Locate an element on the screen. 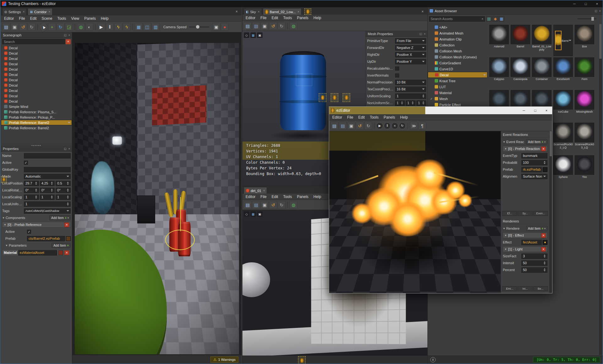 The width and height of the screenshot is (603, 364). asset-item: Asteroid is located at coordinates (499, 40).